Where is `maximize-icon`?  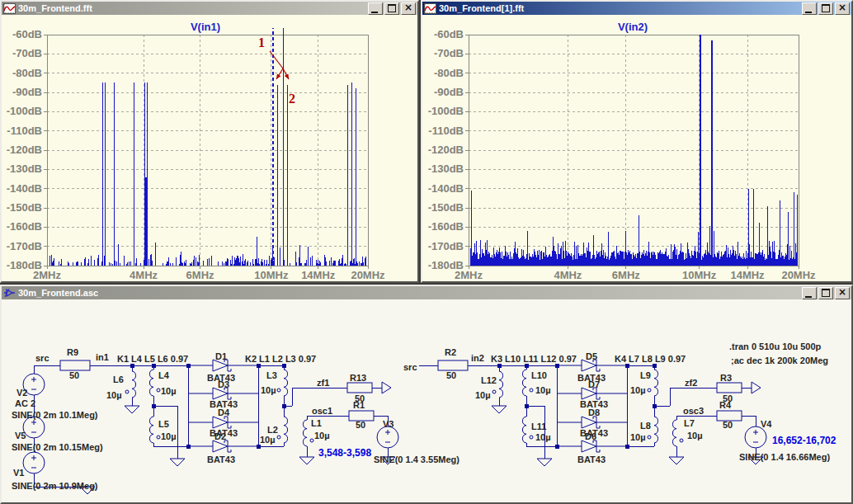
maximize-icon is located at coordinates (392, 8).